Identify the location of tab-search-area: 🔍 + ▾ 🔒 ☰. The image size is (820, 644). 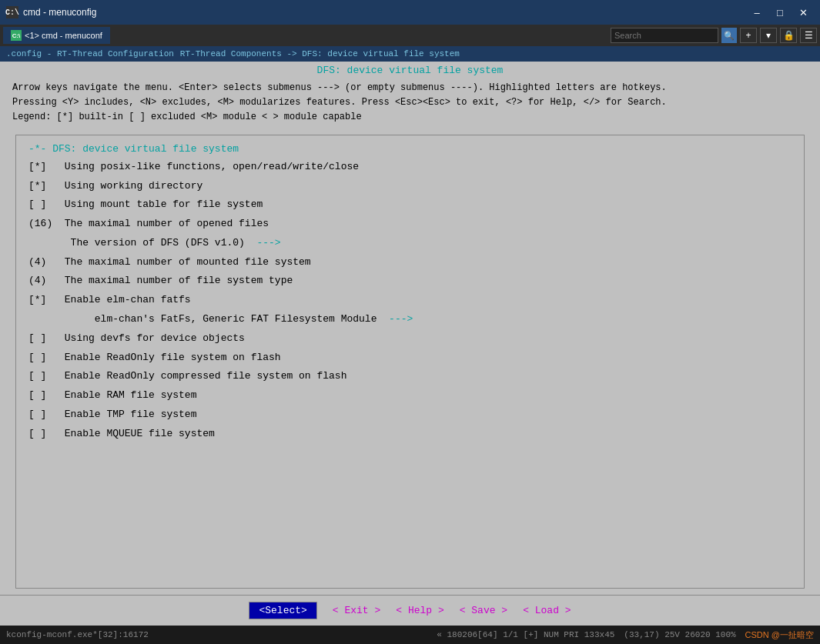
(714, 35).